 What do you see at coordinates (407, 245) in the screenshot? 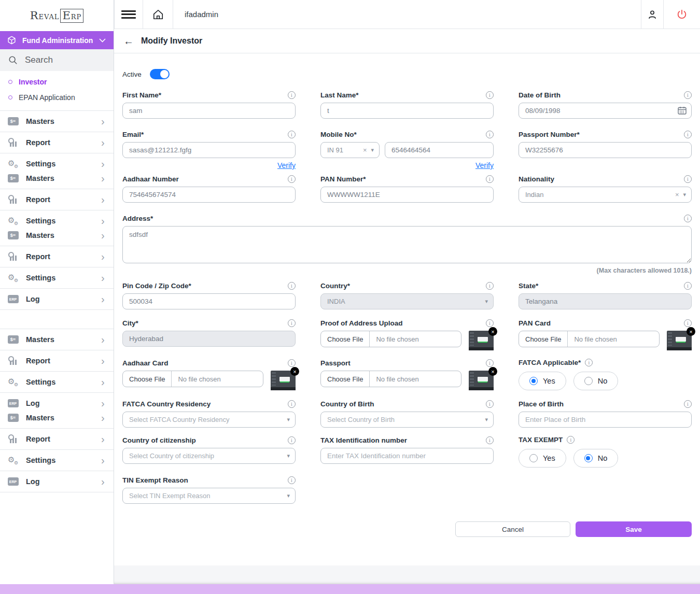
I see `address-textarea: sdfsdf` at bounding box center [407, 245].